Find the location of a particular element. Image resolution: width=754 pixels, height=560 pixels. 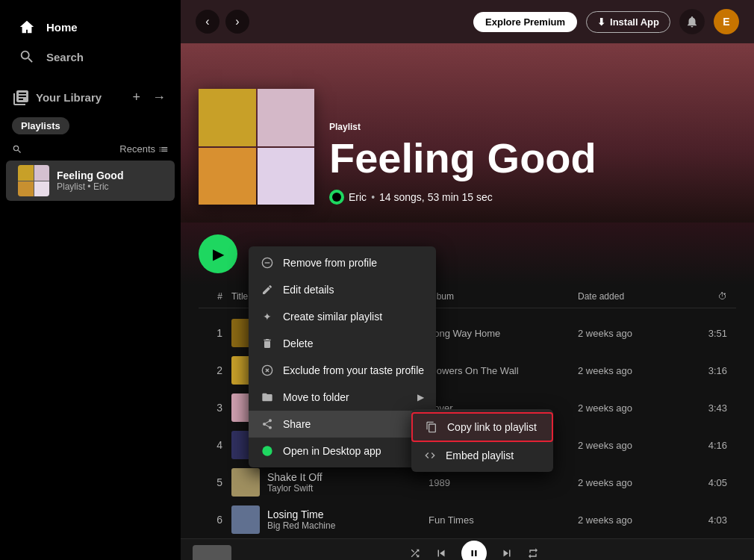

track-artist: Big Red Machine is located at coordinates (302, 526).